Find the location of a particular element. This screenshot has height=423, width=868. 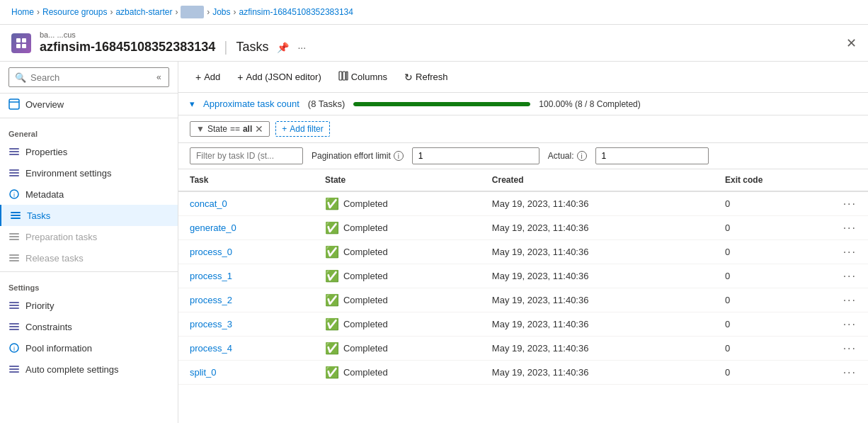

filter-funnel-icon: ▼ is located at coordinates (200, 129).